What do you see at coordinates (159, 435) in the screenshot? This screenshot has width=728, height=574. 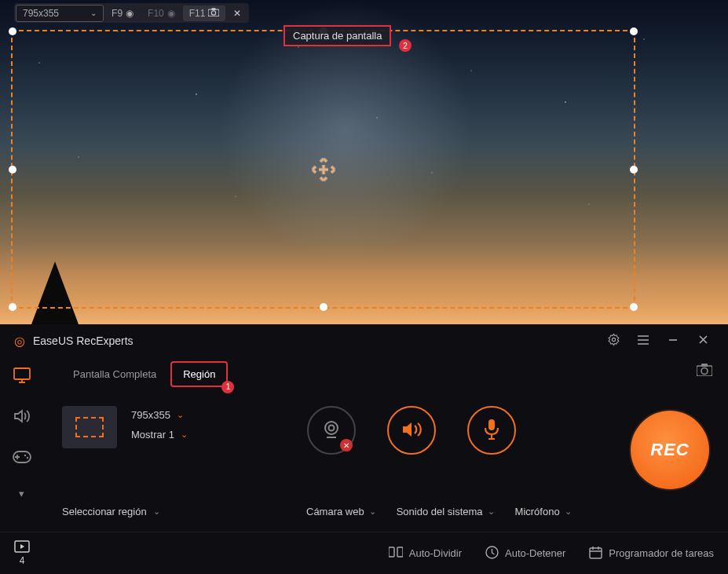 I see `display-dropdown: Mostrar 1 ⌄` at bounding box center [159, 435].